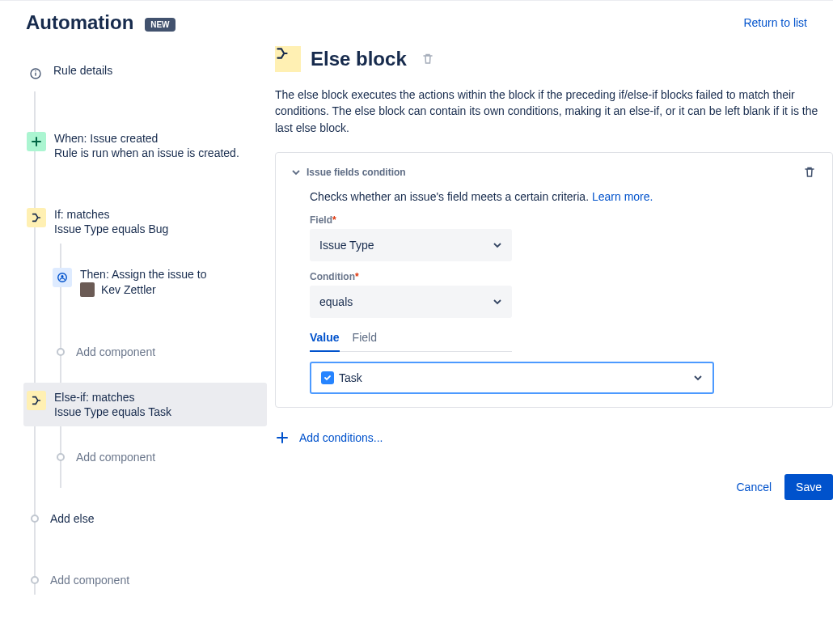  What do you see at coordinates (775, 23) in the screenshot?
I see `return-link: Return to list` at bounding box center [775, 23].